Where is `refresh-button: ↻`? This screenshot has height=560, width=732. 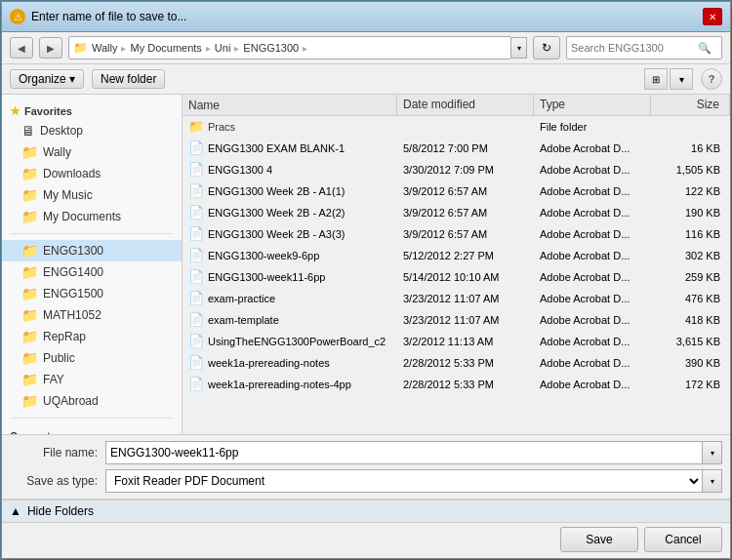
refresh-button: ↻ is located at coordinates (547, 48).